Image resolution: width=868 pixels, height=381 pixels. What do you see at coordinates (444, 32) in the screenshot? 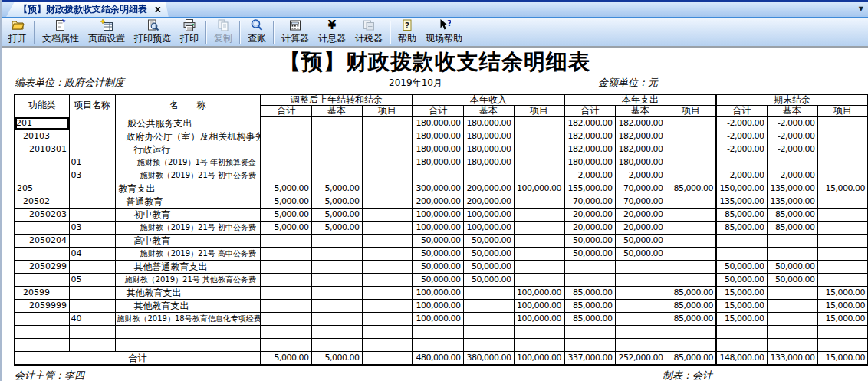
I see `onsite-help-button: ?现场帮助` at bounding box center [444, 32].